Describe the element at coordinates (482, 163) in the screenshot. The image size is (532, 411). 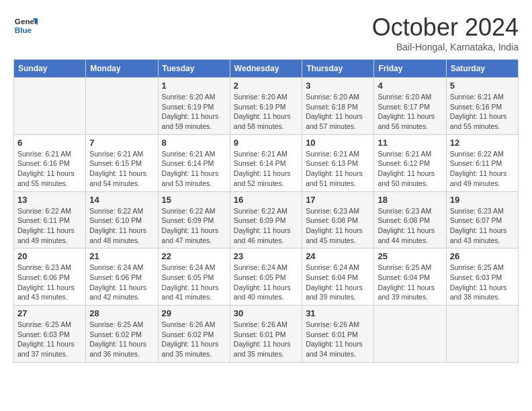
I see `table-row: 12Sunrise: 6:22 AMSunset: 6:11 PMDayligh…` at that location.